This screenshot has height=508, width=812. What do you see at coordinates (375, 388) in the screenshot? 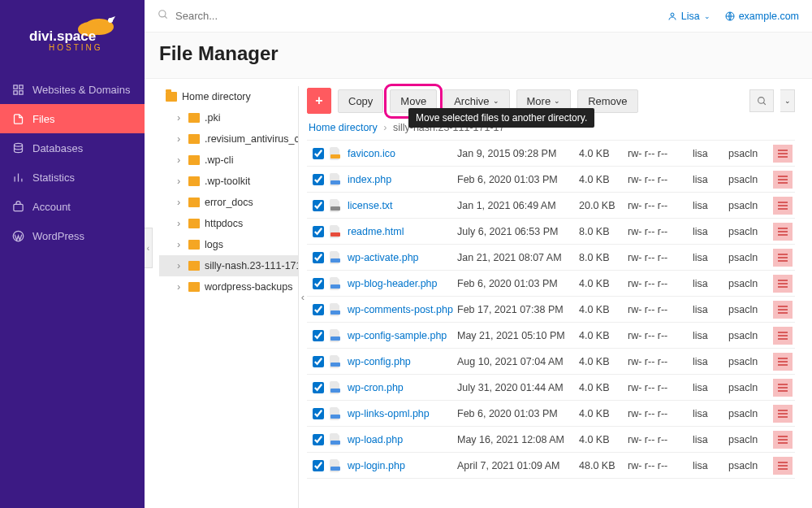
I see `file-name: wp-cron.php` at bounding box center [375, 388].